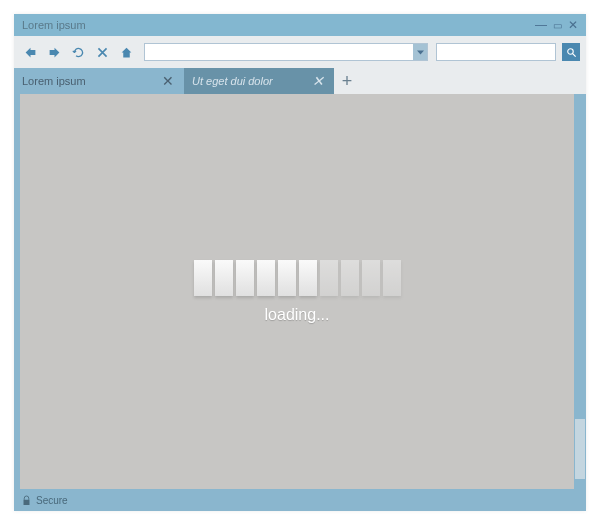  Describe the element at coordinates (298, 278) in the screenshot. I see `loading-indicator` at that location.